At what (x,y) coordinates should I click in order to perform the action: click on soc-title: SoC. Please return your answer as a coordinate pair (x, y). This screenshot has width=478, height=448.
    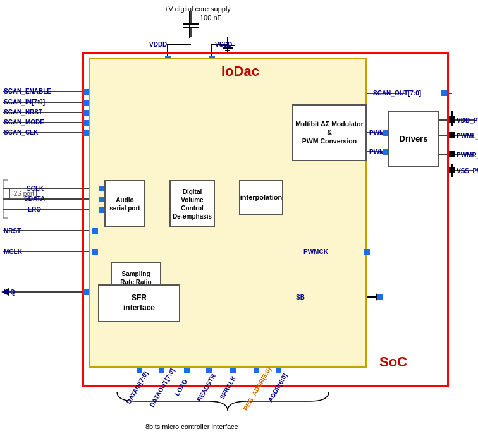
    Looking at the image, I should click on (393, 362).